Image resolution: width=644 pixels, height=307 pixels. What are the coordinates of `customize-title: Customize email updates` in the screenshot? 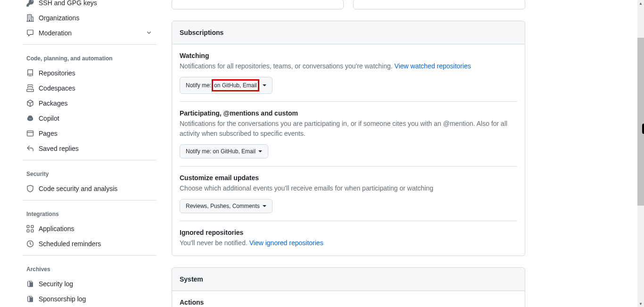 It's located at (348, 178).